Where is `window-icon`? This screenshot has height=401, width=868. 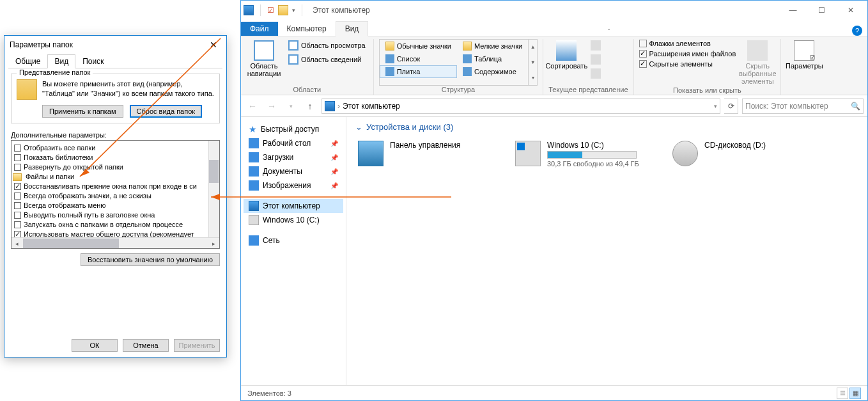
window-icon is located at coordinates (249, 10).